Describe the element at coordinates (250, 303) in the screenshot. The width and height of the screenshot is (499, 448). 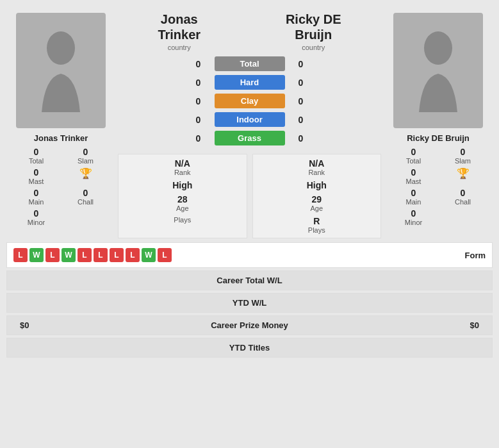
I see `ytd-wl-row: YTD W/L` at that location.